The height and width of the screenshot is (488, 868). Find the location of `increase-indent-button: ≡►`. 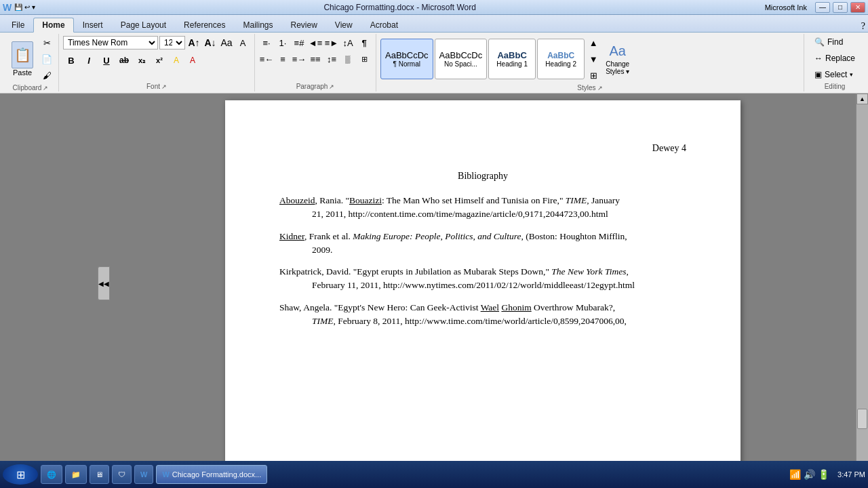

increase-indent-button: ≡► is located at coordinates (332, 43).